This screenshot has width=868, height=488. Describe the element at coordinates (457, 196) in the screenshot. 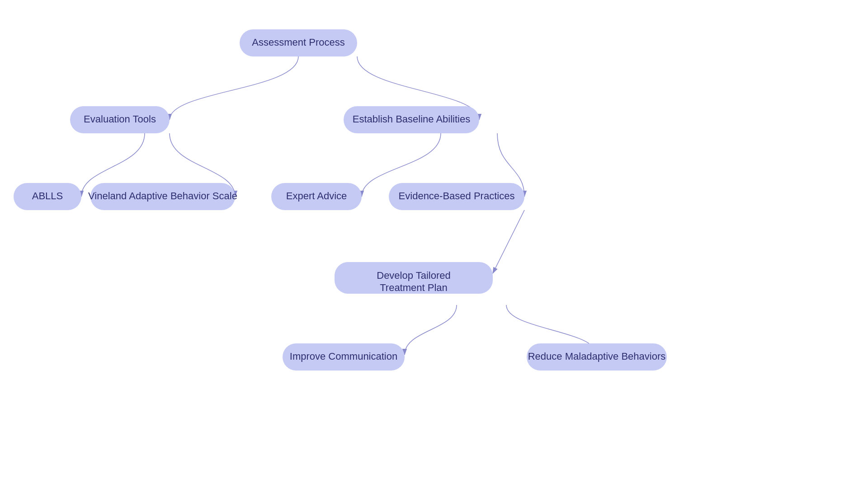

I see `node-evidence-label: Evidence-Based Practices` at that location.